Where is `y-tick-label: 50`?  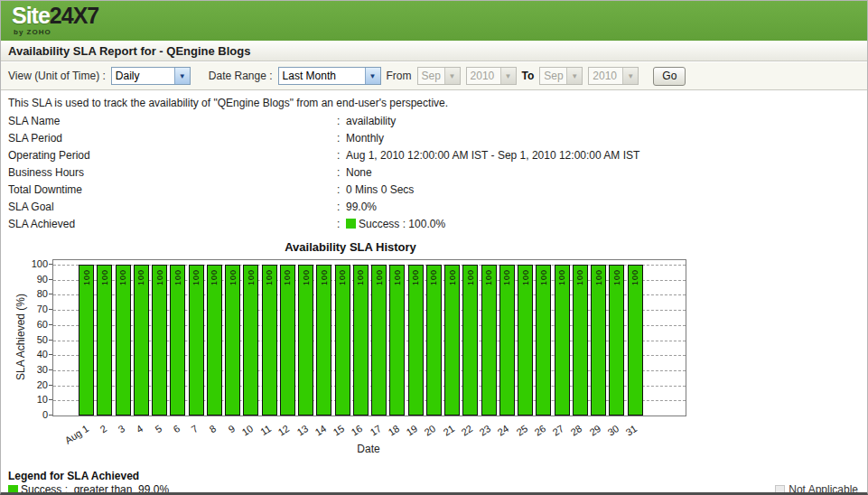 y-tick-label: 50 is located at coordinates (31, 340).